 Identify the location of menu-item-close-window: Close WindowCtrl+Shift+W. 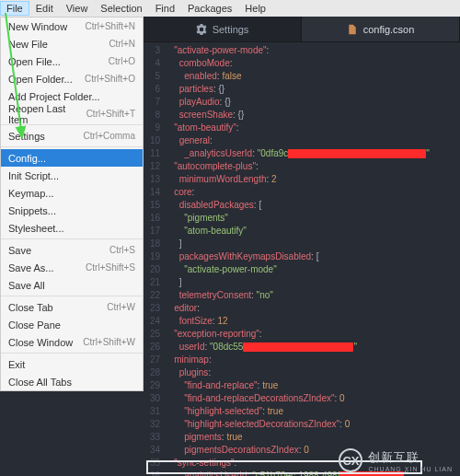
(72, 342).